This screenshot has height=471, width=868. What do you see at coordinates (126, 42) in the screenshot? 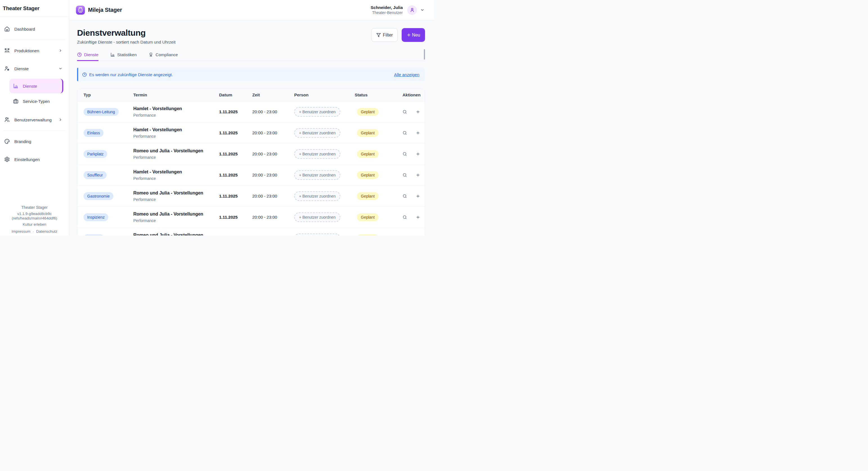
I see `page-subtitle: Zukünftige Dienste - sortiert nach Datum…` at bounding box center [126, 42].